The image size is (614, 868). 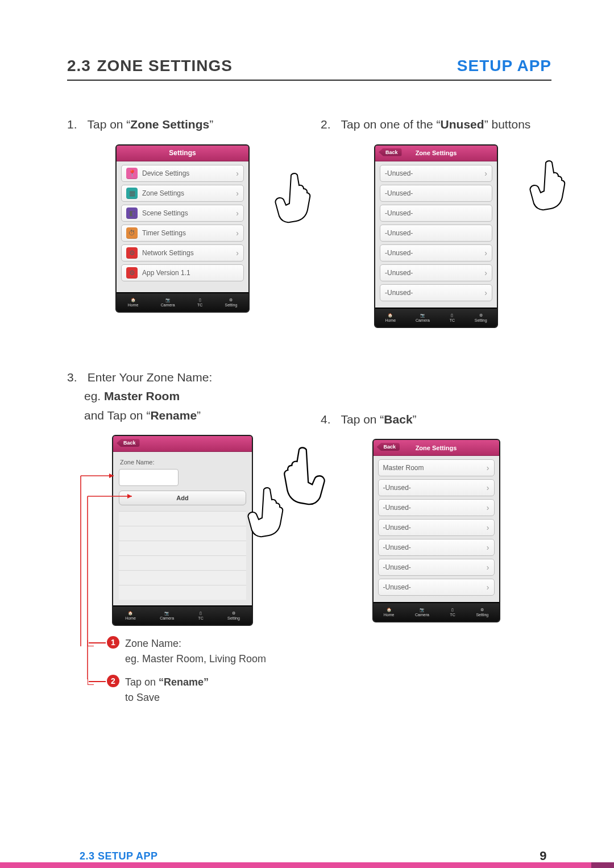 I want to click on phone-body: Master Room› -Unused-› -Unused-› -Unused…, so click(x=437, y=529).